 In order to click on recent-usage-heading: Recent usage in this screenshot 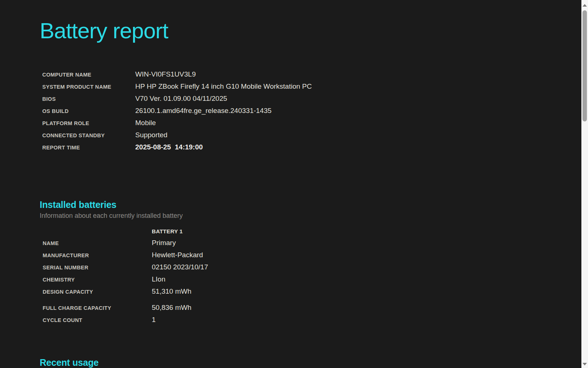, I will do `click(311, 362)`.